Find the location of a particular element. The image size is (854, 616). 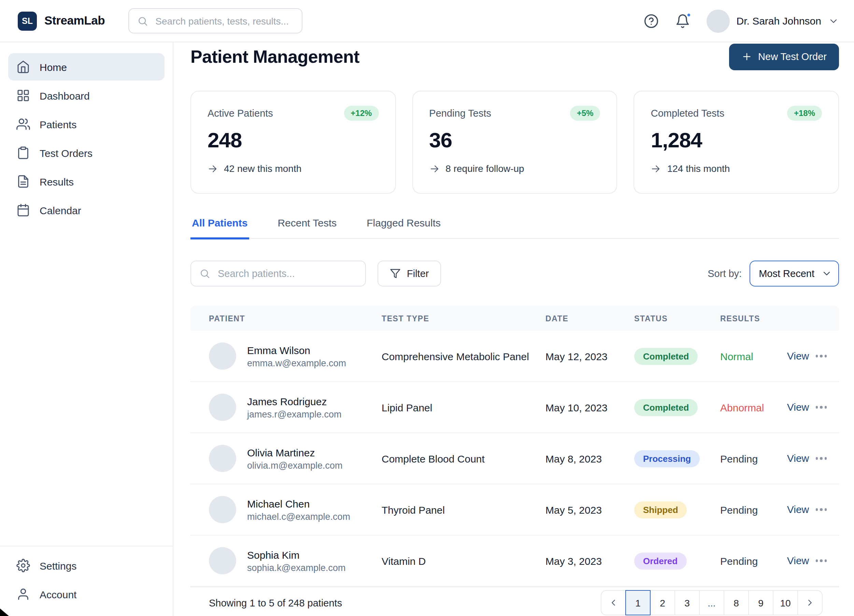

search-icon is located at coordinates (142, 21).